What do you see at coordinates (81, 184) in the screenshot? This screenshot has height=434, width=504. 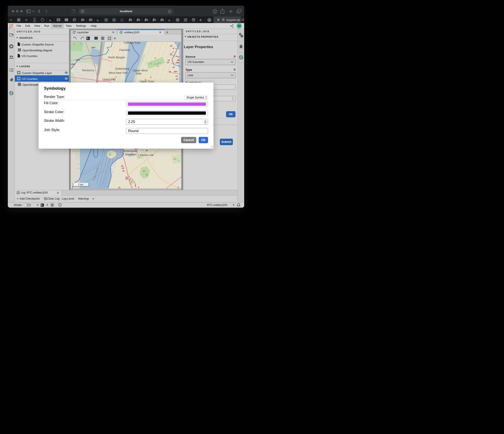 I see `svg-text: 2 km` at bounding box center [81, 184].